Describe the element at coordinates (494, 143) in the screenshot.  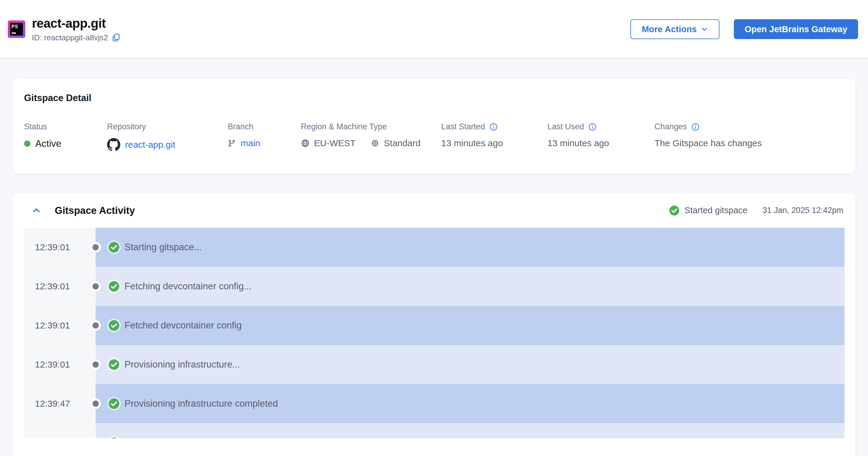
I see `last-started-value: 13 minutes ago` at that location.